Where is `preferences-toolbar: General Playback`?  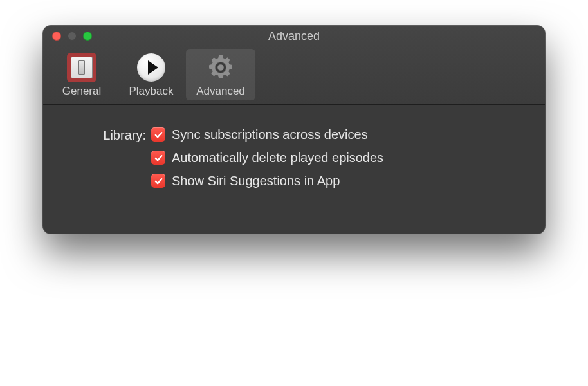
preferences-toolbar: General Playback is located at coordinates (294, 75).